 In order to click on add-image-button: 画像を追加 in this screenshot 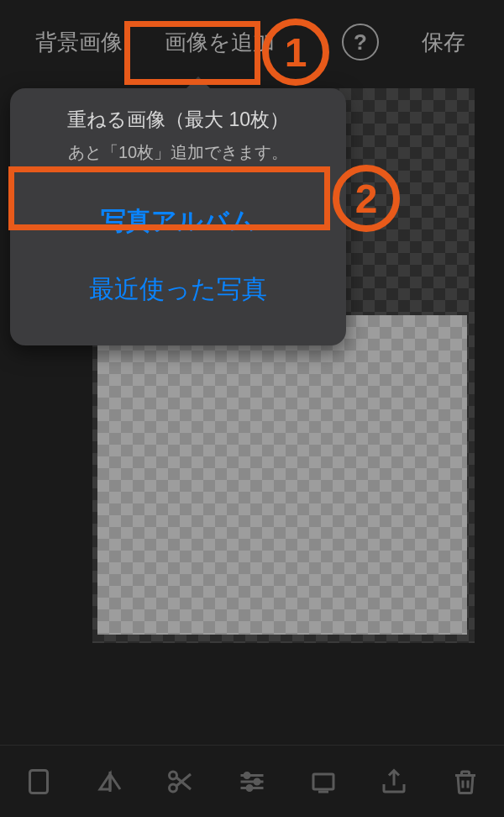, I will do `click(220, 42)`.